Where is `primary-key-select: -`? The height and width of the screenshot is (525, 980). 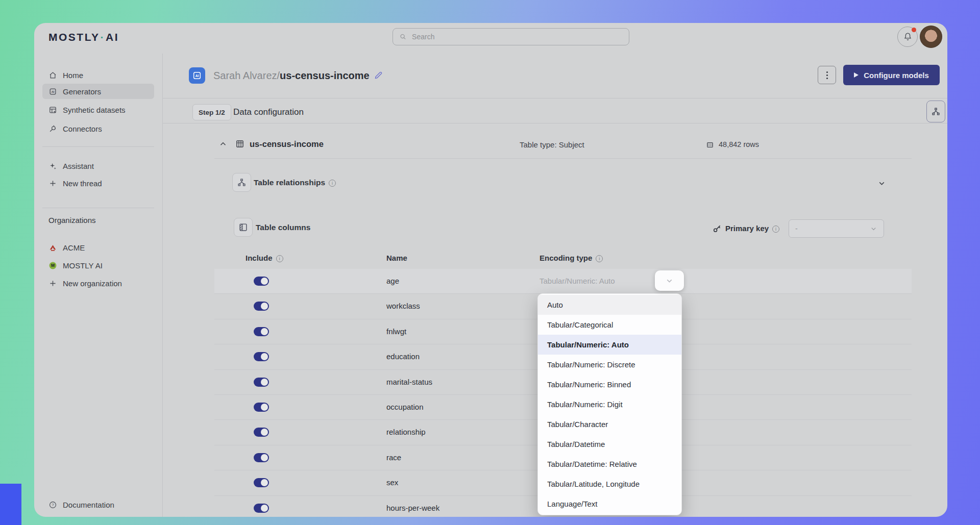 primary-key-select: - is located at coordinates (836, 229).